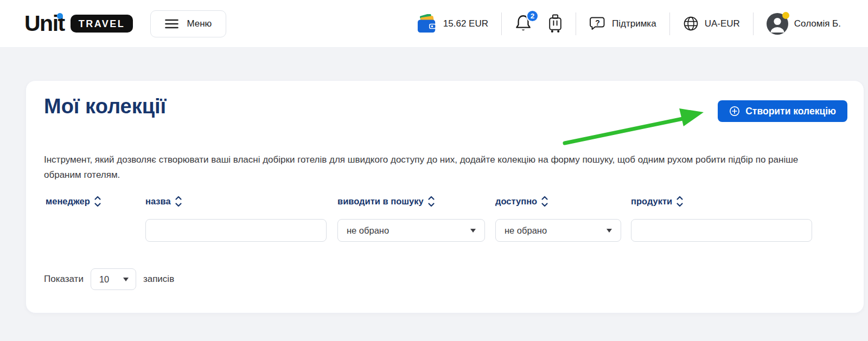 The image size is (868, 341). I want to click on top-navigation-bar: Unit TRAVEL Меню 15.62 EUR, so click(434, 24).